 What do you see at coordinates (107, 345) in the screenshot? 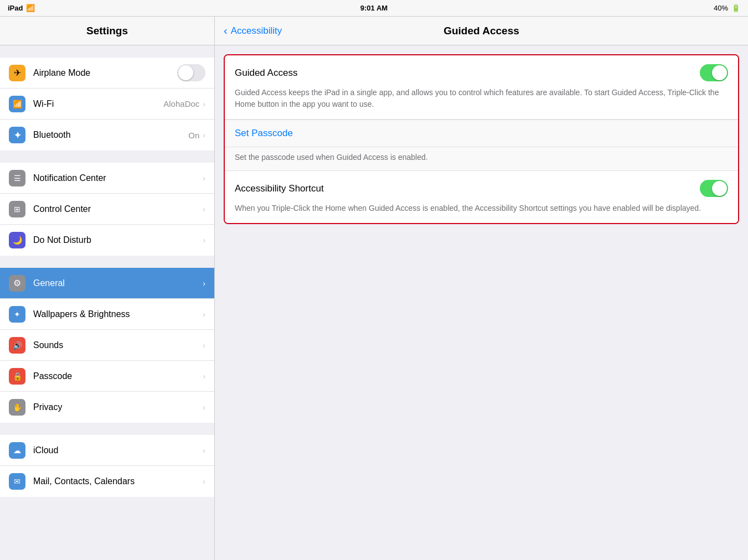
I see `sidebar-group-3: ⚙ General › ✦ Wallpapers & Brightness › …` at bounding box center [107, 345].